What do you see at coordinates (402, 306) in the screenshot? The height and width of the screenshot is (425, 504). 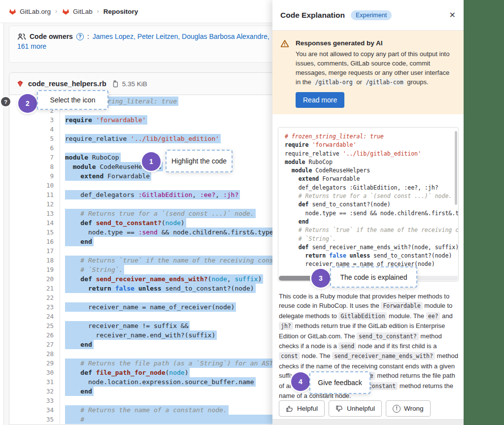 I see `inline-code-chip: Forwardable` at bounding box center [402, 306].